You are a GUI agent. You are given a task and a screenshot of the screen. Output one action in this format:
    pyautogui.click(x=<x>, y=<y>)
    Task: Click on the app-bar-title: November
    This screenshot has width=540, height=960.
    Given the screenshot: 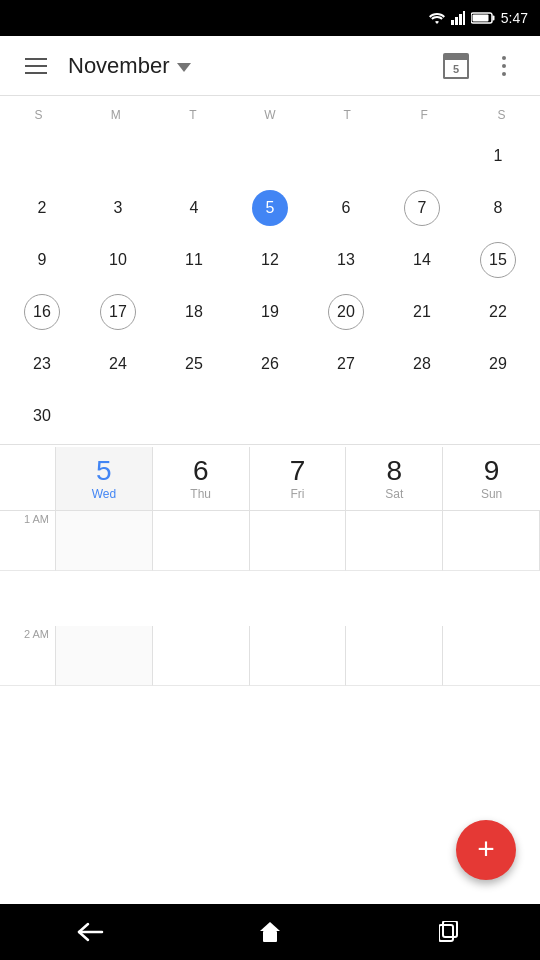 What is the action you would take?
    pyautogui.click(x=252, y=66)
    